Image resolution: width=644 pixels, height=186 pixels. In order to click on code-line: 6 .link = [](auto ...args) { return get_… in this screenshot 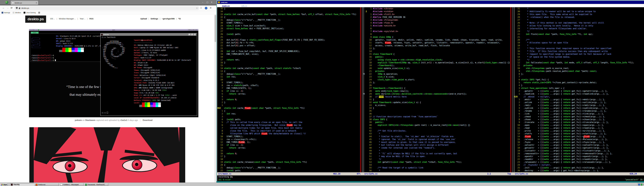, I will do `click(579, 114)`.